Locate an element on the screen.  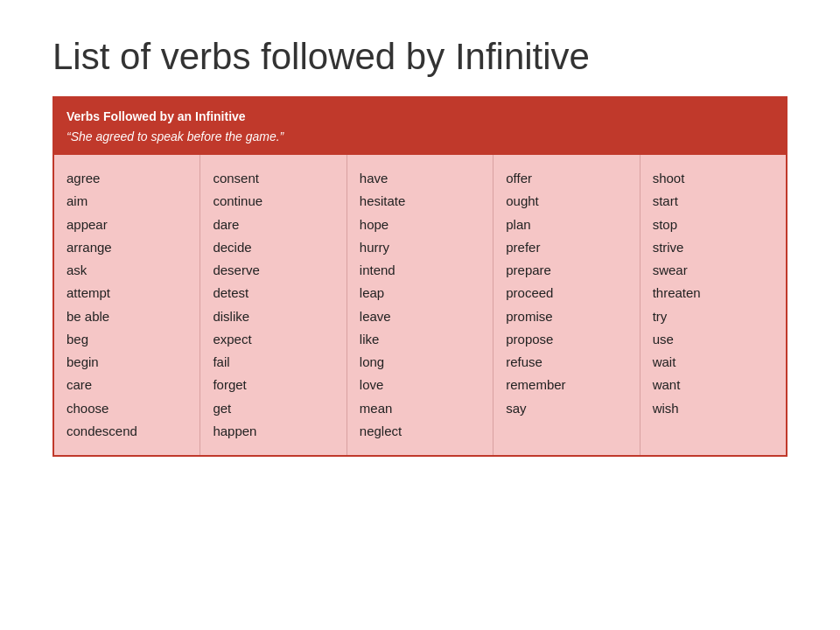
list-item: like is located at coordinates (420, 340).